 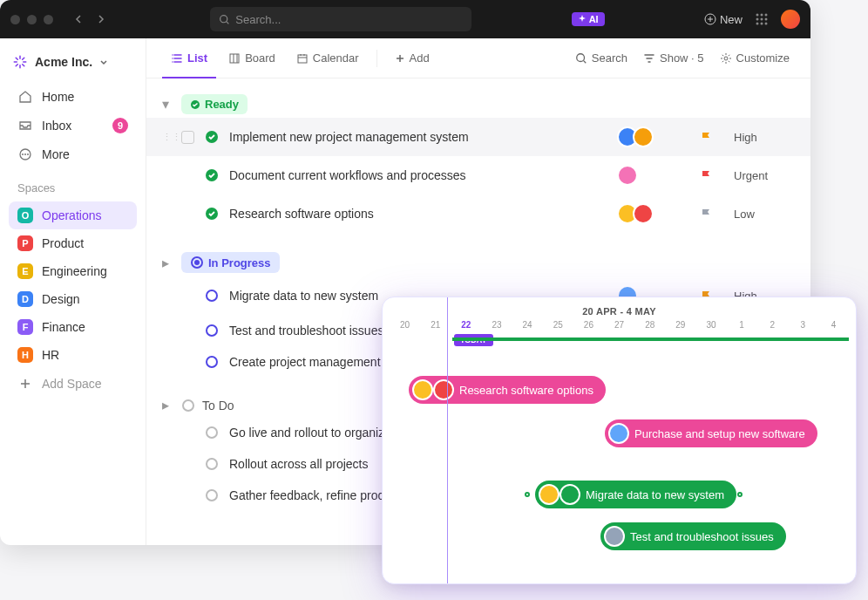 What do you see at coordinates (723, 19) in the screenshot?
I see `new-button: New` at bounding box center [723, 19].